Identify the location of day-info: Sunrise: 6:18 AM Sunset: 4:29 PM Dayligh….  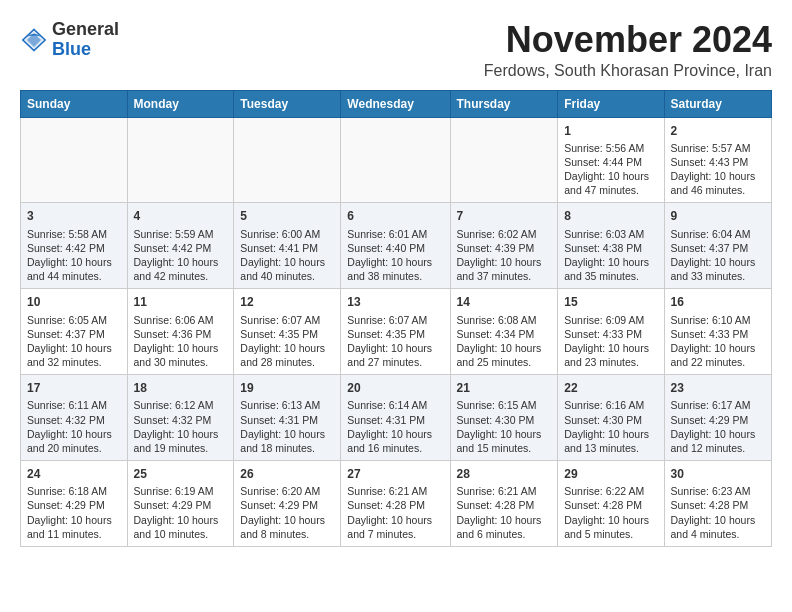
(70, 512).